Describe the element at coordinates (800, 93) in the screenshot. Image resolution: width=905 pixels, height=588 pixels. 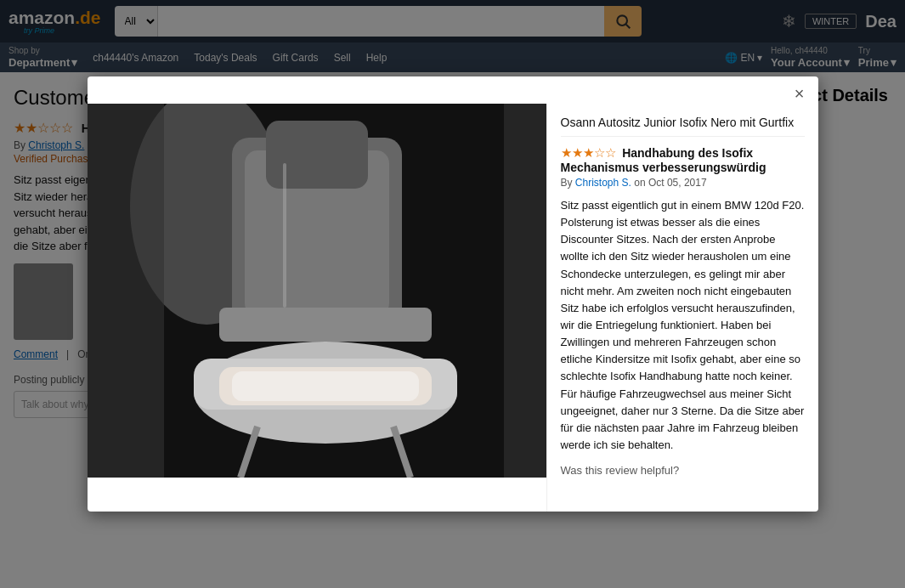
I see `modal-close-button: ×` at that location.